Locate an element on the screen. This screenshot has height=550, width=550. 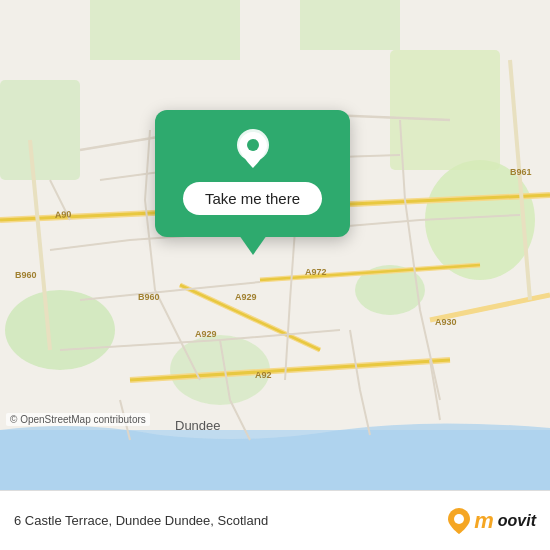
svg-text: A972 is located at coordinates (316, 272).